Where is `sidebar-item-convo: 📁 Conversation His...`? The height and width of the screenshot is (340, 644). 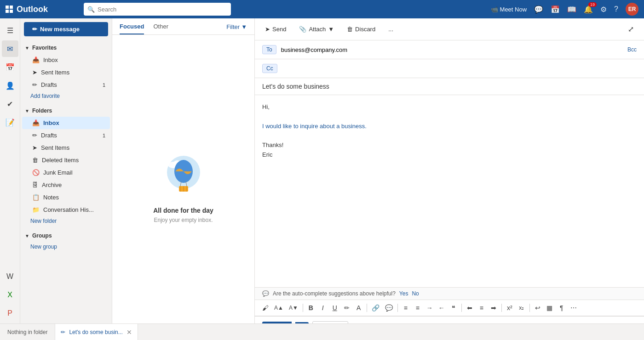
sidebar-item-convo: 📁 Conversation His... is located at coordinates (66, 210).